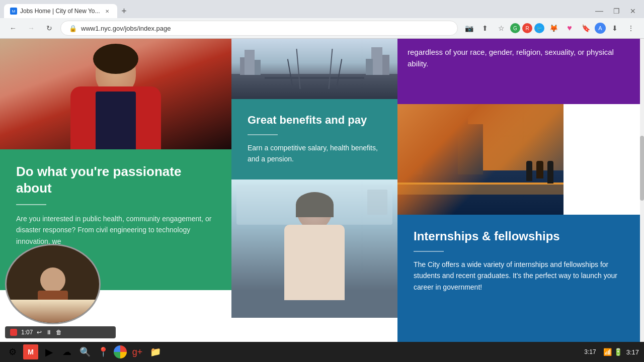 The height and width of the screenshot is (362, 644). I want to click on internships-divider, so click(429, 251).